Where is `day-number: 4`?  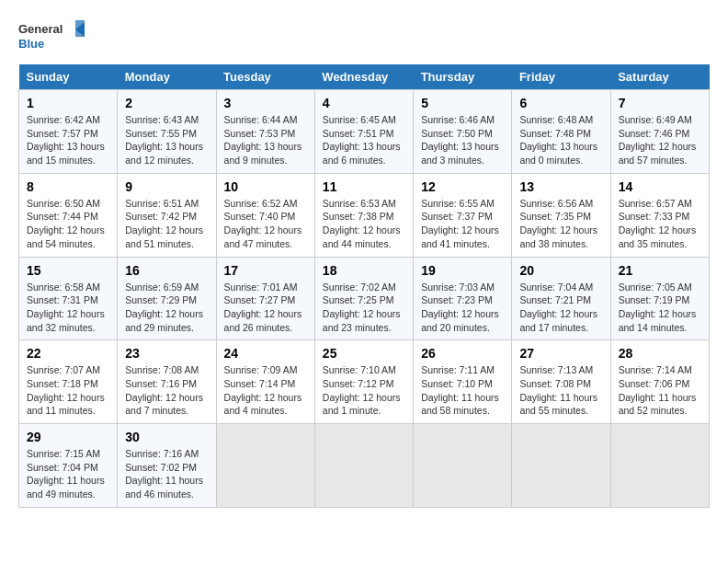
day-number: 4 is located at coordinates (364, 103).